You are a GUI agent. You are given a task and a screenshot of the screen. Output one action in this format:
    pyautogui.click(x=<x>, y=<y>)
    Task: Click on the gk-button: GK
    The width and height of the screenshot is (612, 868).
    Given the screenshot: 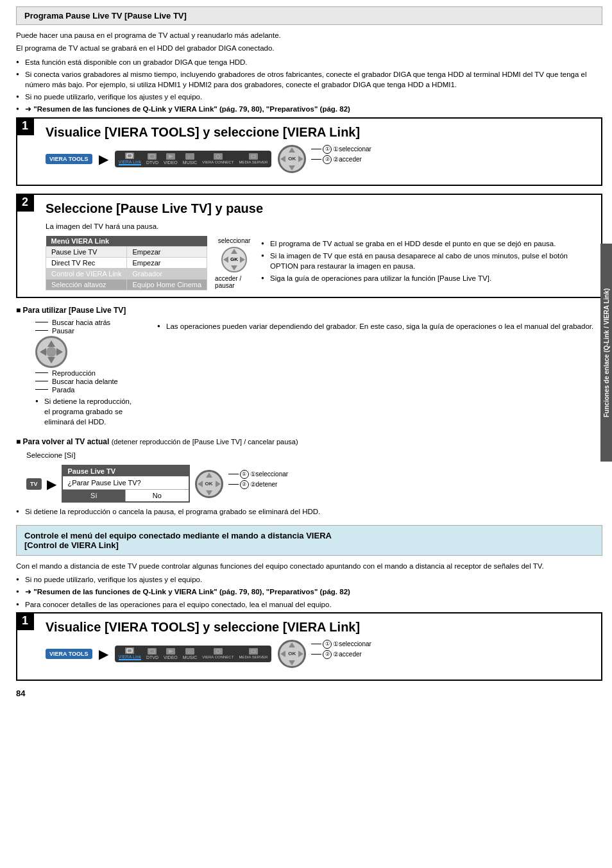 What is the action you would take?
    pyautogui.click(x=234, y=260)
    